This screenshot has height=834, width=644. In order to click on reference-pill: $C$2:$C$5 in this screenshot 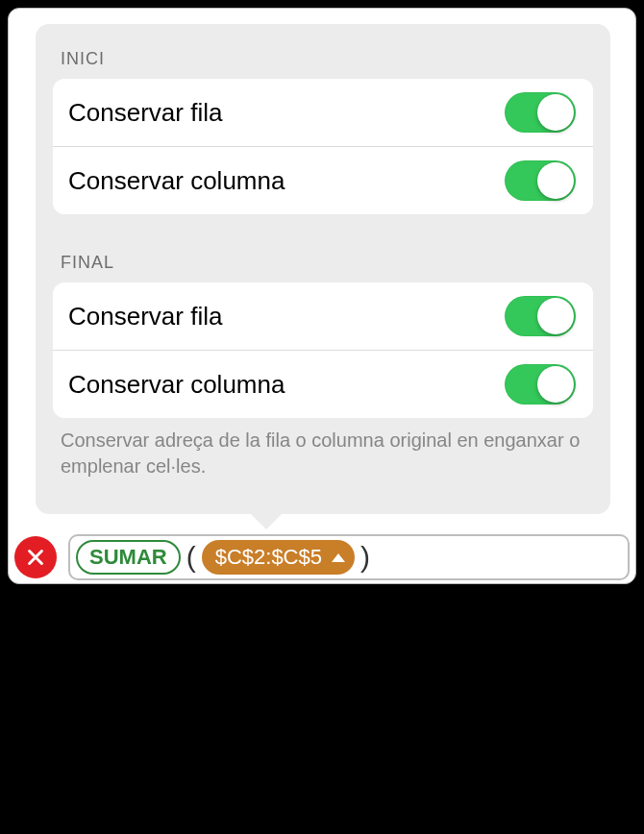, I will do `click(279, 557)`.